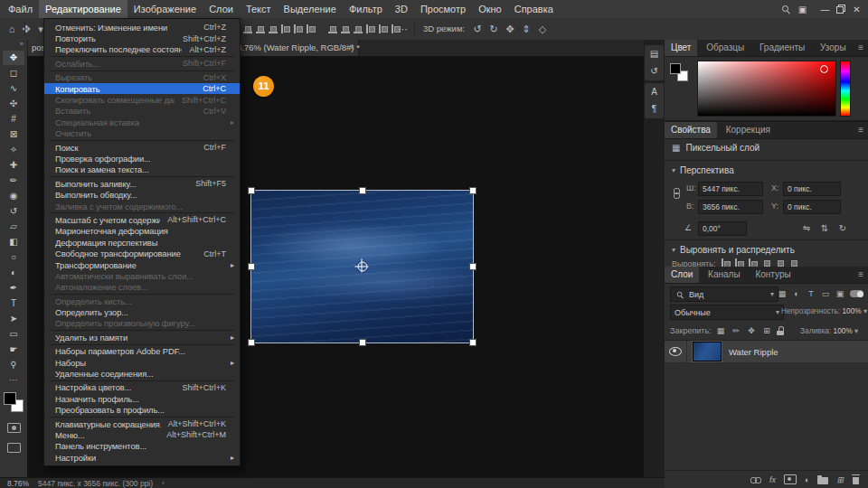 The width and height of the screenshot is (868, 488). I want to click on tab-channels: Каналы, so click(724, 275).